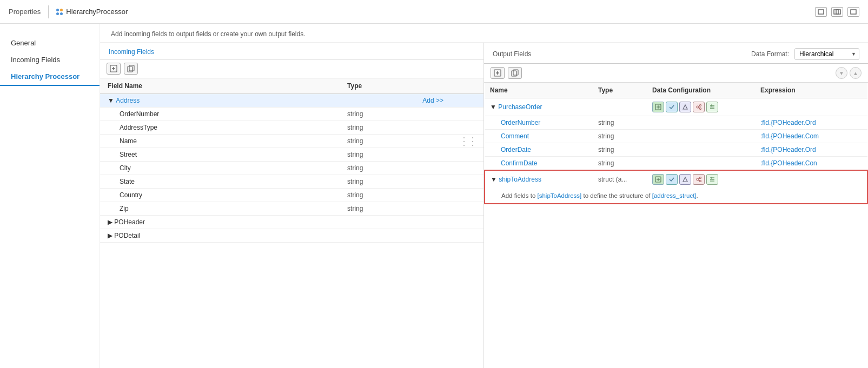 The image size is (868, 368). What do you see at coordinates (539, 150) in the screenshot?
I see `right-field-orderdate: OrderDate` at bounding box center [539, 150].